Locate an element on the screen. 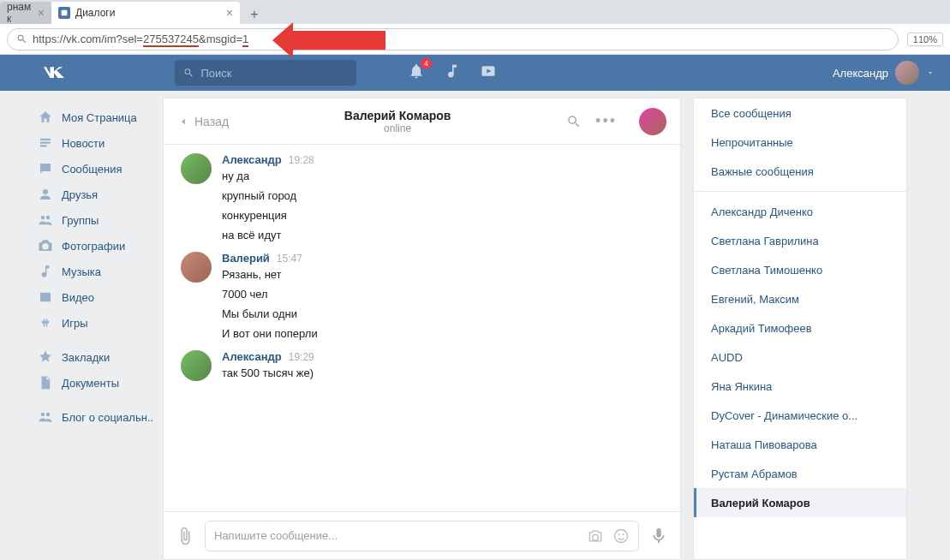 This screenshot has width=950, height=560. chat-header: Назад Валерий Комаров online ••• is located at coordinates (421, 122).